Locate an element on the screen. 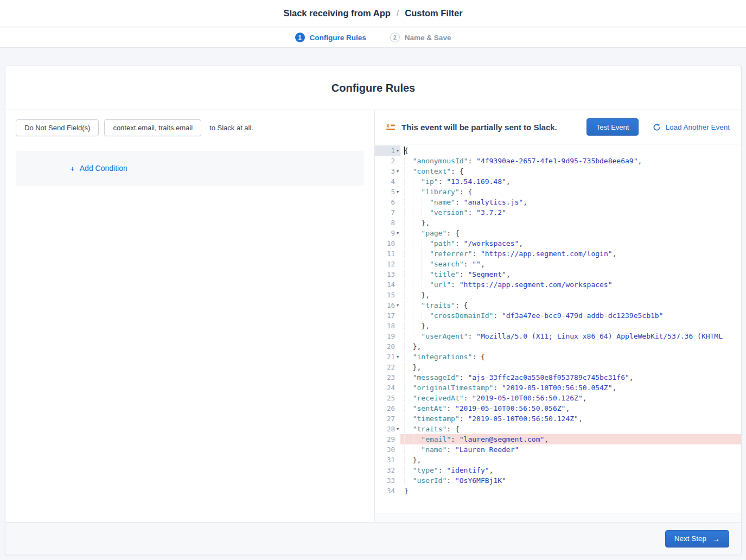 This screenshot has height=560, width=746. code-line: 9▼ "page": { is located at coordinates (558, 233).